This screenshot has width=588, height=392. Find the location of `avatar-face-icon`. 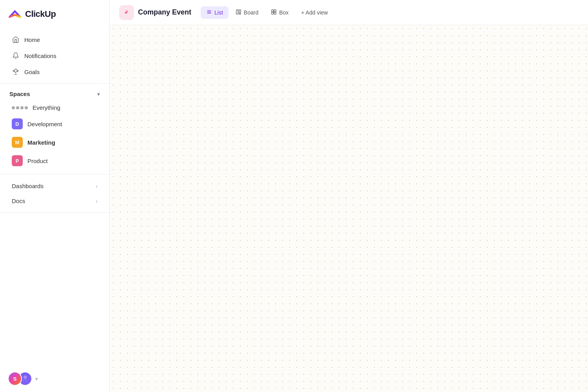

avatar-face-icon is located at coordinates (25, 379).